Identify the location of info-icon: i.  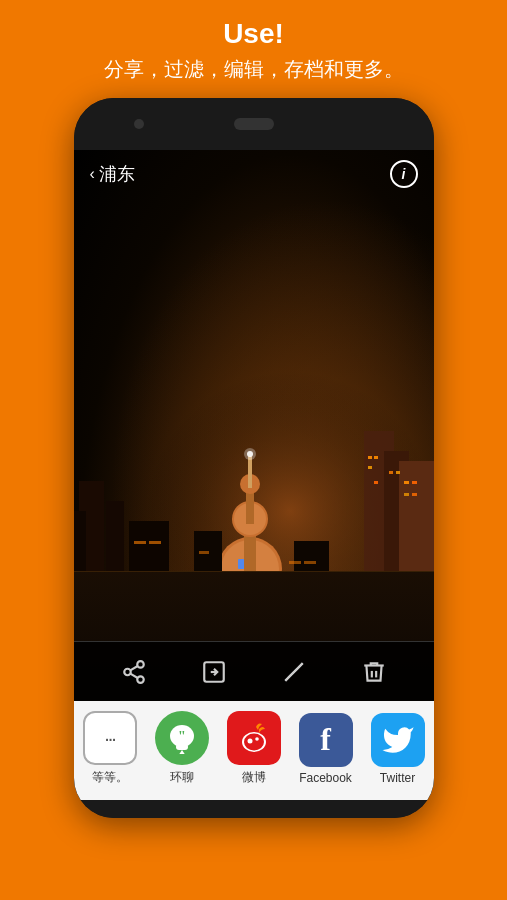
(404, 174).